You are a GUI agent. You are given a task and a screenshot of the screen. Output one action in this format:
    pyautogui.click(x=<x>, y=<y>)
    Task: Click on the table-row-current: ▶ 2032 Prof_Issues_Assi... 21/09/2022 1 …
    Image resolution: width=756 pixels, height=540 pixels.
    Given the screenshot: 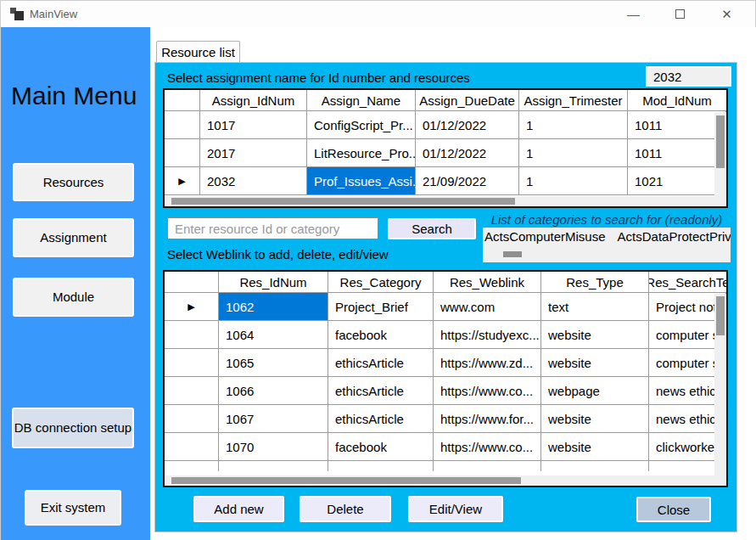 What is the action you would take?
    pyautogui.click(x=445, y=182)
    